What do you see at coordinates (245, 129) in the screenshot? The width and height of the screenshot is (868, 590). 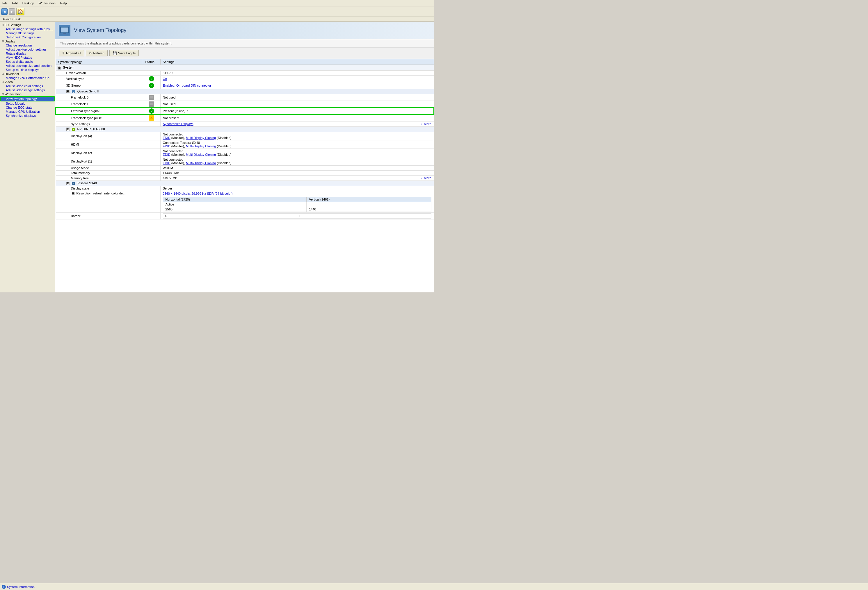 I see `nvidia-rtx-cell: ⊟ N NVIDIA RTX A6000` at bounding box center [245, 129].